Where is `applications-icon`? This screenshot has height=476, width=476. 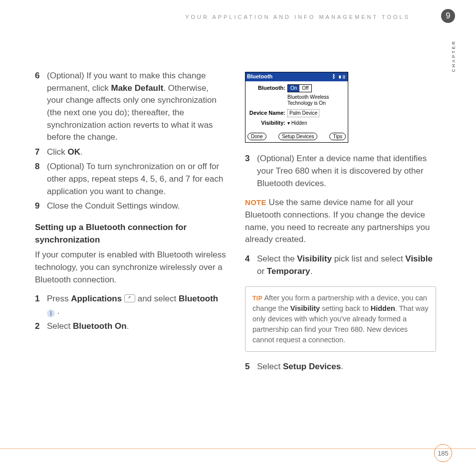
applications-icon is located at coordinates (130, 298).